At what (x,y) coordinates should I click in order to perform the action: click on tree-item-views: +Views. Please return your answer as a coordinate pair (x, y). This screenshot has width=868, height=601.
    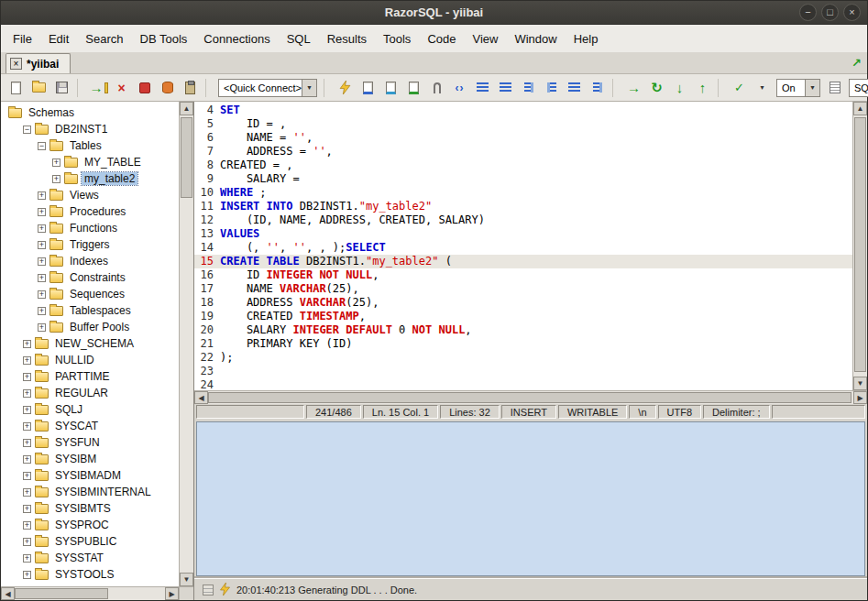
    Looking at the image, I should click on (90, 195).